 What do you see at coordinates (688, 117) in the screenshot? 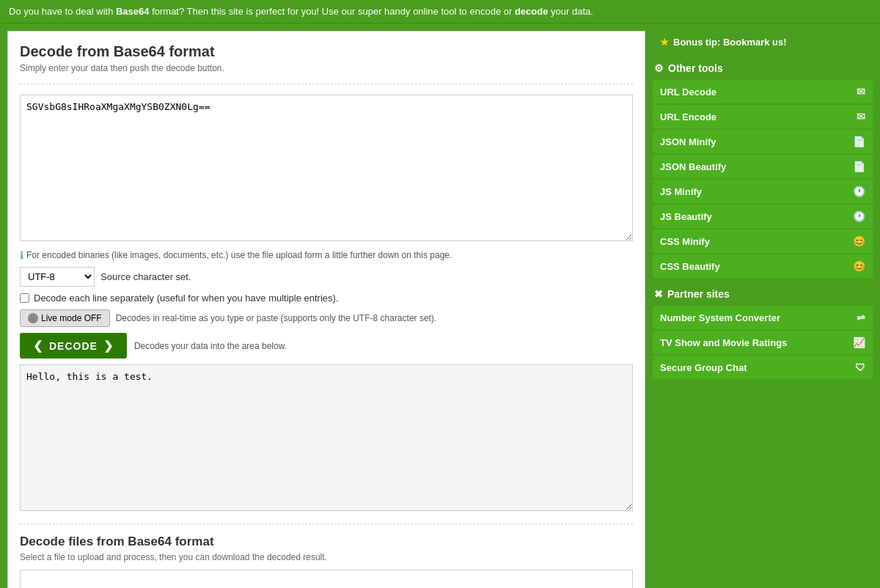
I see `tool-label: URL Encode` at bounding box center [688, 117].